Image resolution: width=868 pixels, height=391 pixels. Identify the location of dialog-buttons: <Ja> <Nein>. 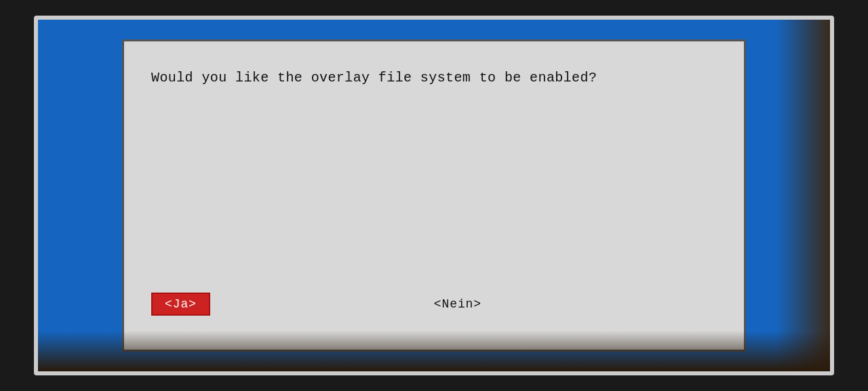
(434, 308).